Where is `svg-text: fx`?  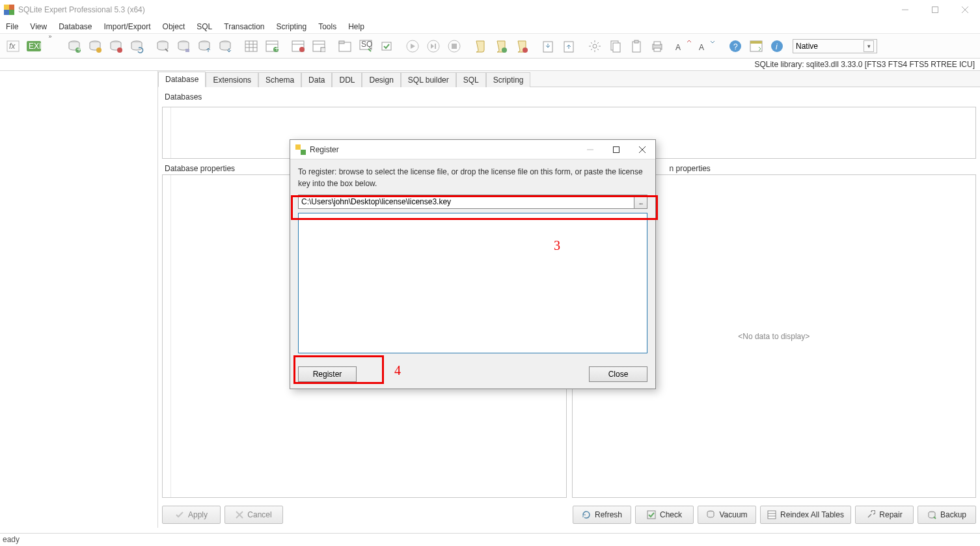
svg-text: fx is located at coordinates (12, 46).